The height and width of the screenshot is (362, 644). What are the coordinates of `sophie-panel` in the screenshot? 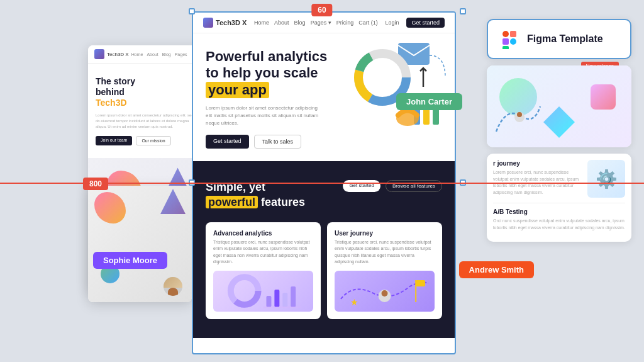 It's located at (140, 244).